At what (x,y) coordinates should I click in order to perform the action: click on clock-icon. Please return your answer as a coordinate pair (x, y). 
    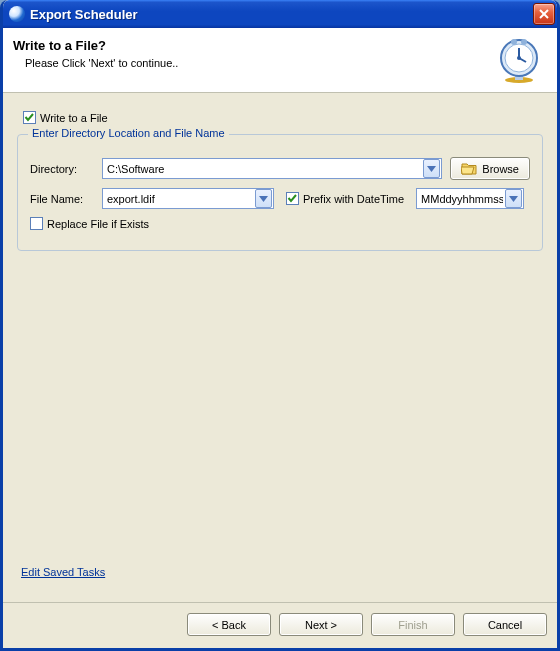
    Looking at the image, I should click on (519, 61).